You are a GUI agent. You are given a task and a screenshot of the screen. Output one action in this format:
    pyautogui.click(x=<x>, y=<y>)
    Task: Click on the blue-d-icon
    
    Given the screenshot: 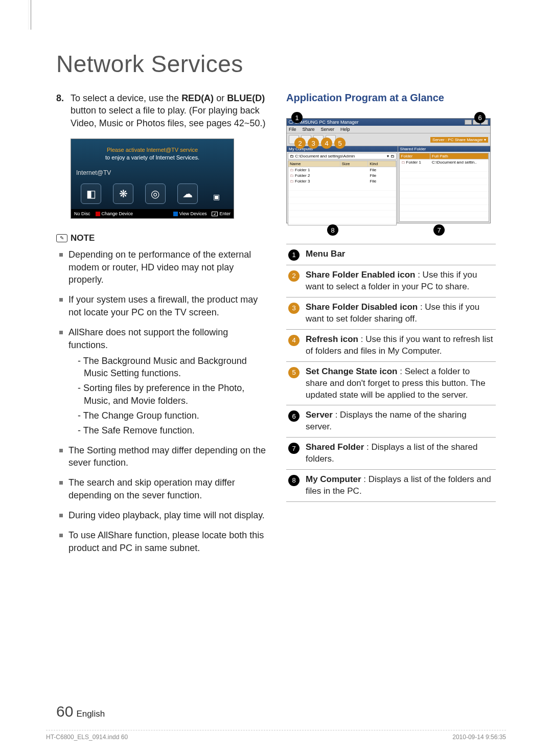 What is the action you would take?
    pyautogui.click(x=176, y=214)
    